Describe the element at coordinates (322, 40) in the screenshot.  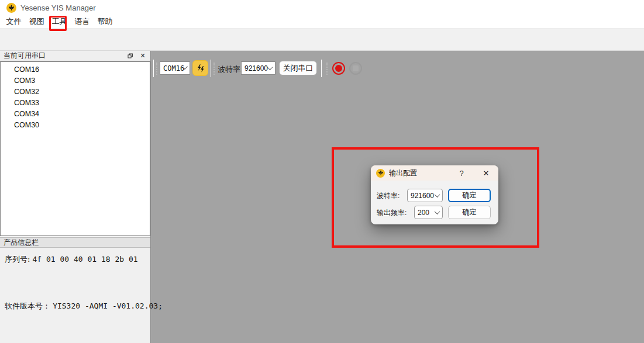
I see `toolbar: UTC COM16` at that location.